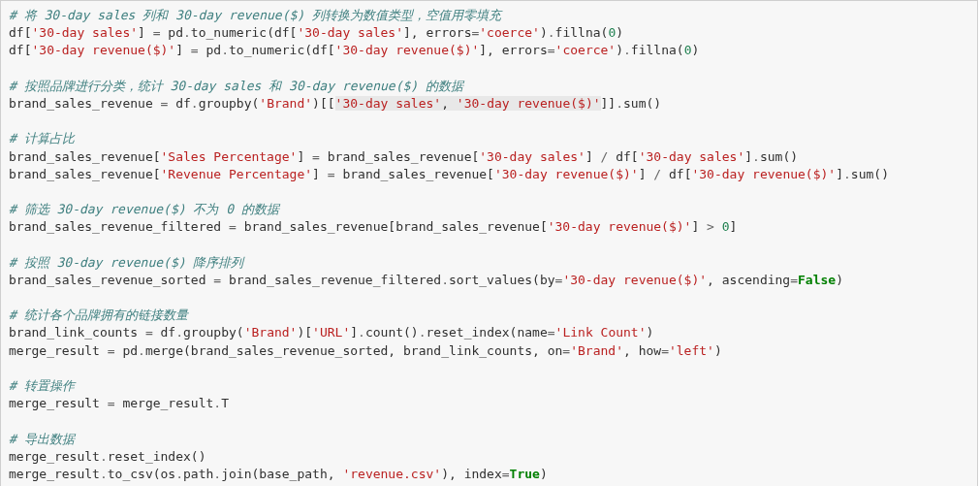  Describe the element at coordinates (657, 175) in the screenshot. I see `operator: /` at that location.